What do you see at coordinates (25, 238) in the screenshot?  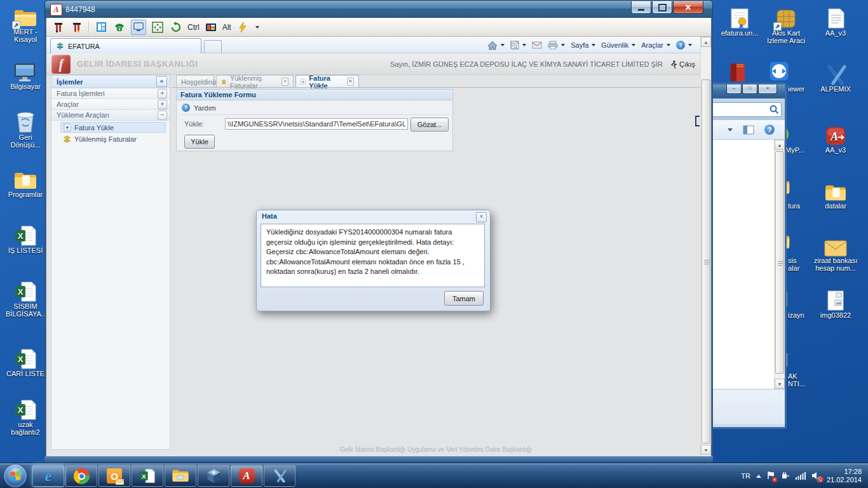 I see `desktop-icon-is-listesi: X İŞ LİSTESİ` at bounding box center [25, 238].